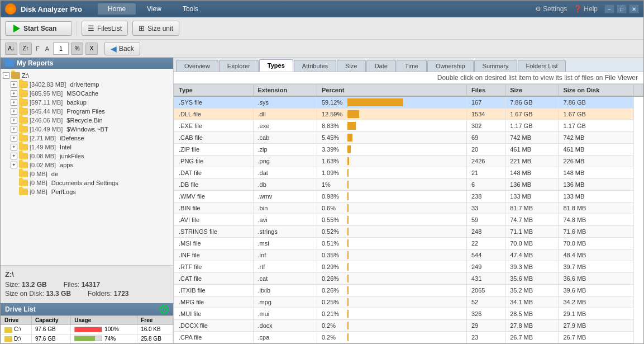 This screenshot has width=644, height=344. I want to click on help-button: ❓ Help, so click(585, 9).